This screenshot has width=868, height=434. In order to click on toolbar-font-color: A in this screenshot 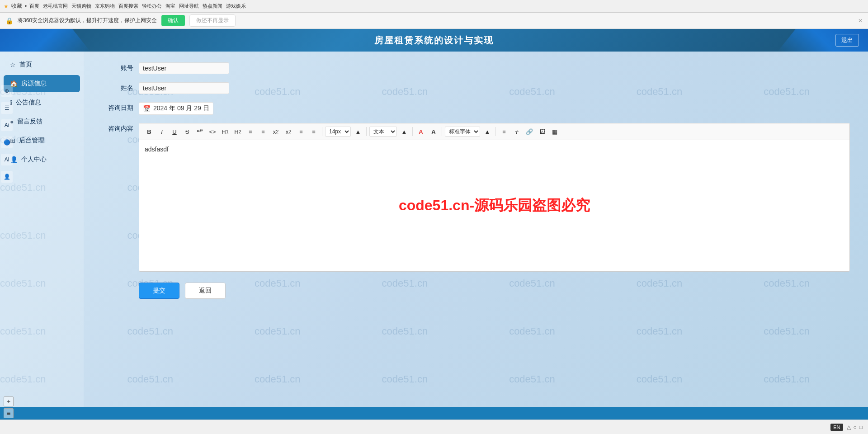, I will do `click(421, 132)`.